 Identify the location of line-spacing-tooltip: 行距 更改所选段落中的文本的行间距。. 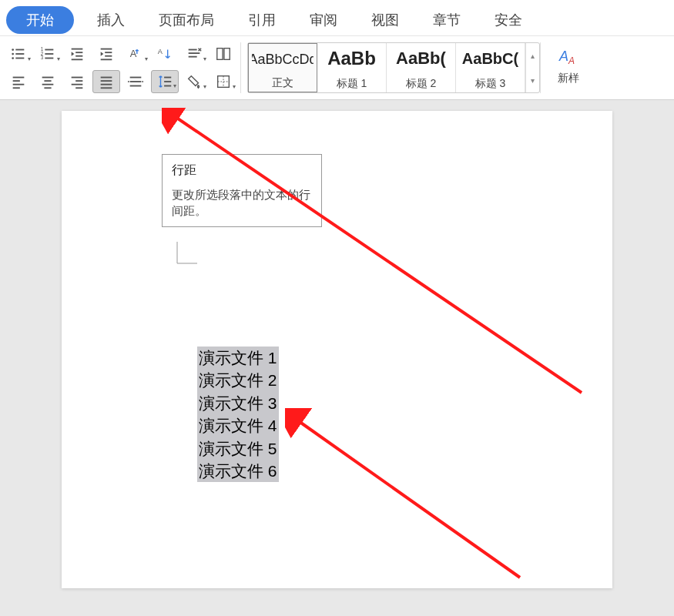
(242, 191).